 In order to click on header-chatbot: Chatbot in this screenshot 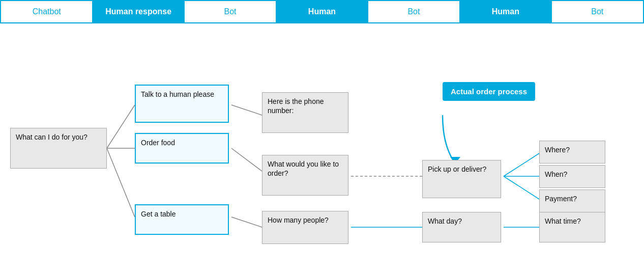, I will do `click(47, 12)`.